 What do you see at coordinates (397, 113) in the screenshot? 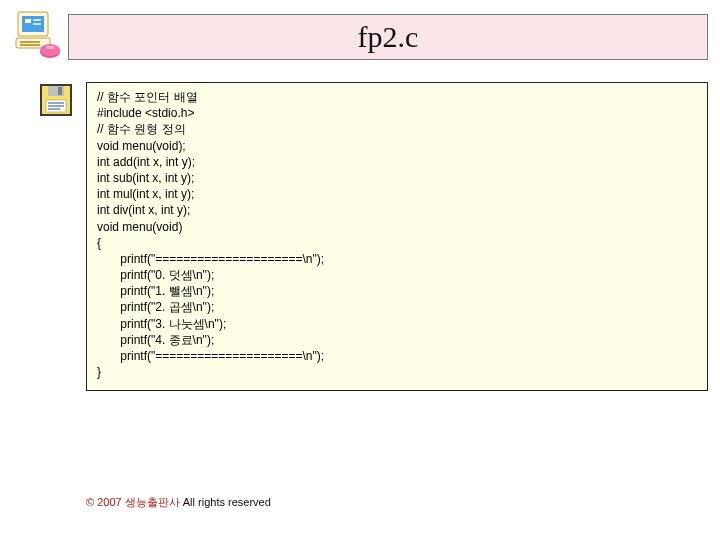
I see `code-line: #include <stdio.h>` at bounding box center [397, 113].